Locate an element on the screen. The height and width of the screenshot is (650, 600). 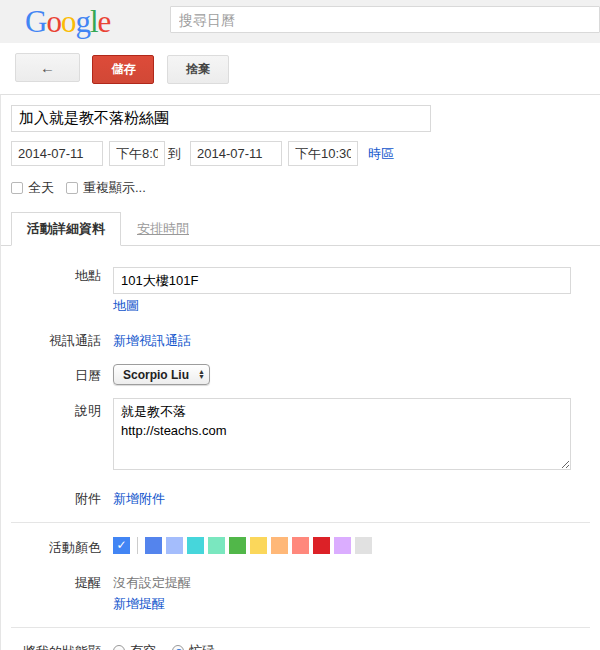
all-day-label: 全天 is located at coordinates (41, 188).